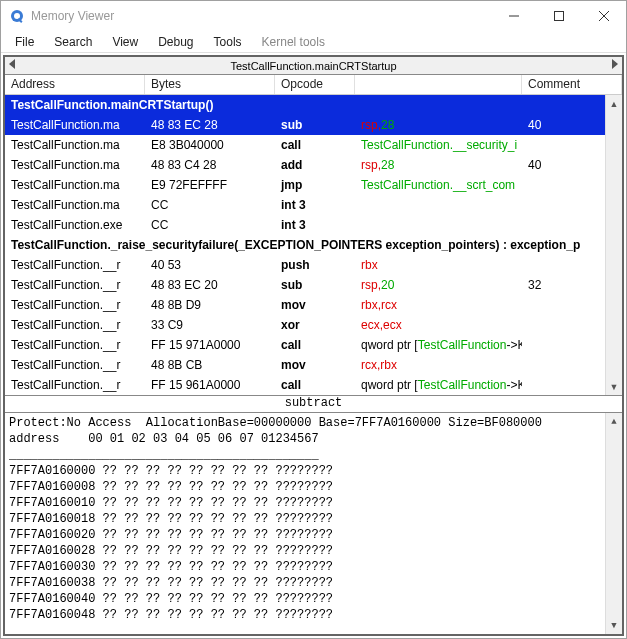 This screenshot has height=639, width=627. What do you see at coordinates (314, 16) in the screenshot?
I see `titlebar: Memory Viewer` at bounding box center [314, 16].